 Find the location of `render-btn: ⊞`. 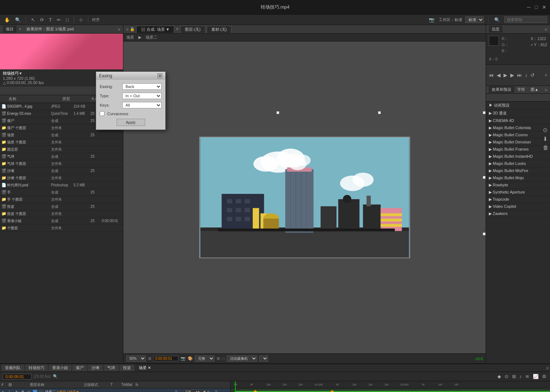

render-btn: ⊞ is located at coordinates (514, 376).